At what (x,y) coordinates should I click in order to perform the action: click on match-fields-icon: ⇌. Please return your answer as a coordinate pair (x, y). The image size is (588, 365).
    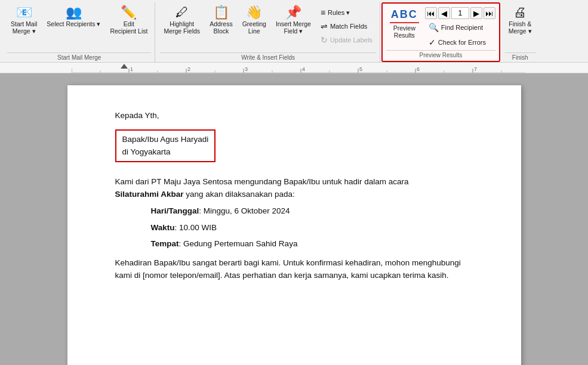
    Looking at the image, I should click on (324, 26).